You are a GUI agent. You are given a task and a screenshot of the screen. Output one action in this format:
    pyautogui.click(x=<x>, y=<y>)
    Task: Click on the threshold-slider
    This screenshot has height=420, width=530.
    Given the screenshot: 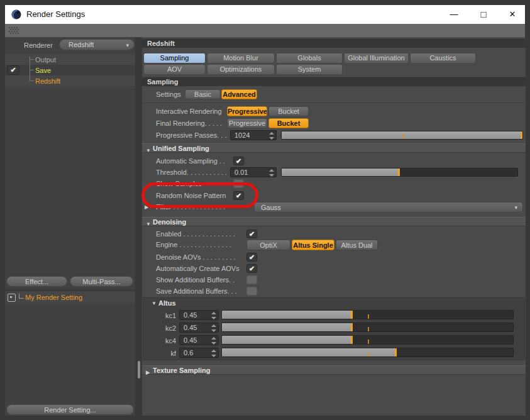 What is the action you would take?
    pyautogui.click(x=400, y=172)
    